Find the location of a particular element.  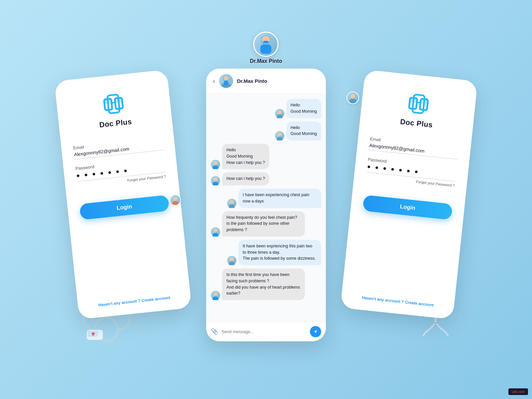

logo-text-left: Doc Plus is located at coordinates (115, 123).